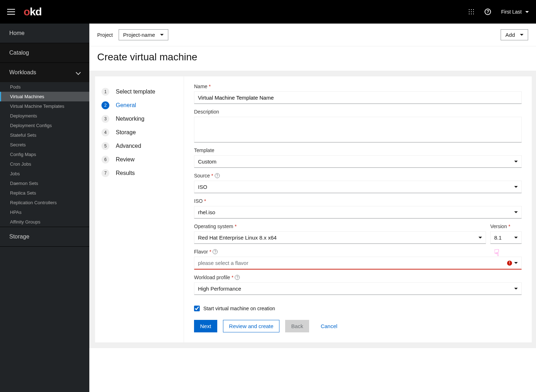 The width and height of the screenshot is (536, 392). I want to click on sidebar-item-stateful-sets: Stateful Sets, so click(45, 135).